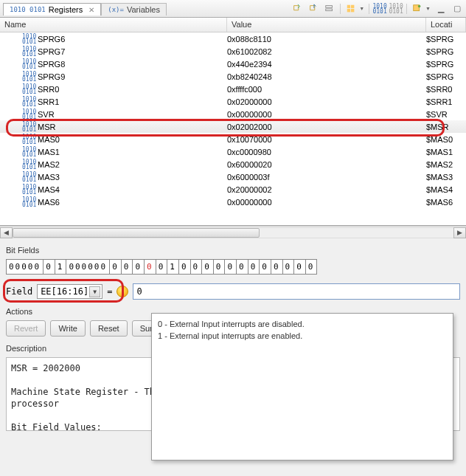 This screenshot has width=466, height=476. What do you see at coordinates (233, 102) in the screenshot?
I see `table-row: 1010 0101SRR10x02000000$SRR1` at bounding box center [233, 102].